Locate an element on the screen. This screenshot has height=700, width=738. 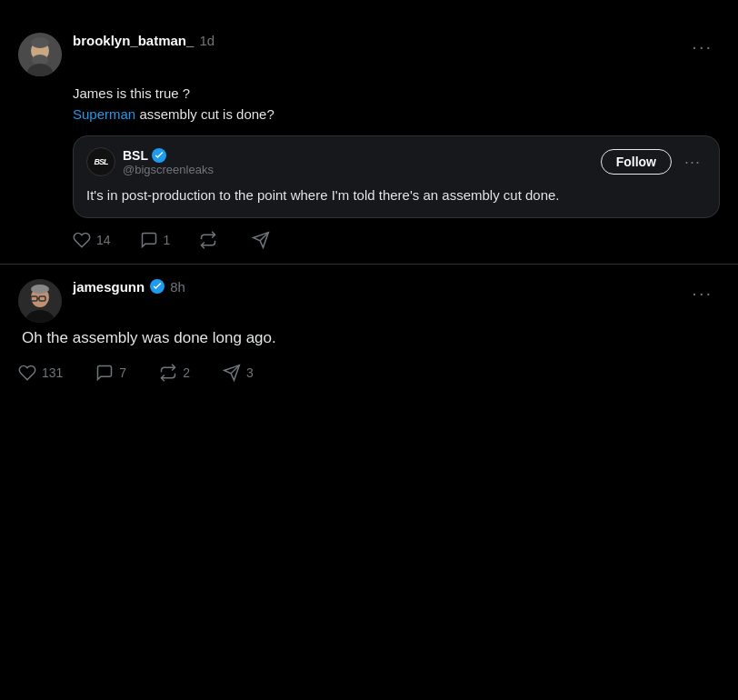
quoted-user-info: BSL @bigscreenleaks is located at coordinates (168, 162).